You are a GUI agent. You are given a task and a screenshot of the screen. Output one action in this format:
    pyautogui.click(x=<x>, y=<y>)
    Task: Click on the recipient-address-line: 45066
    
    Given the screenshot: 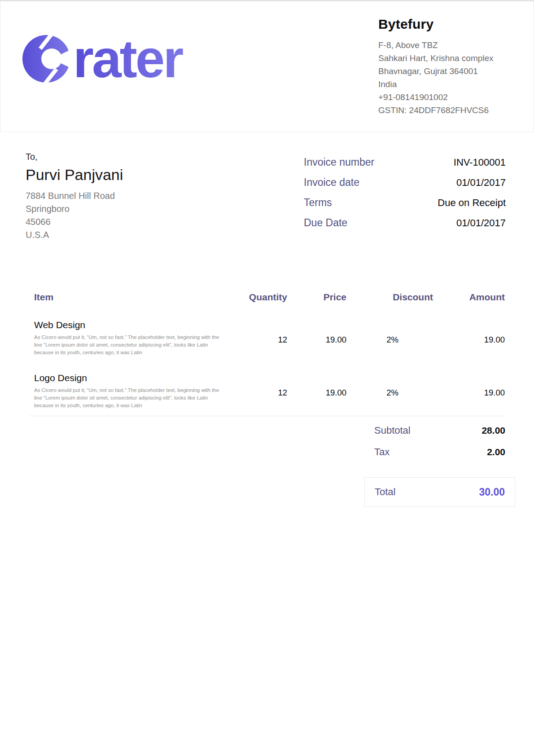 What is the action you would take?
    pyautogui.click(x=74, y=222)
    